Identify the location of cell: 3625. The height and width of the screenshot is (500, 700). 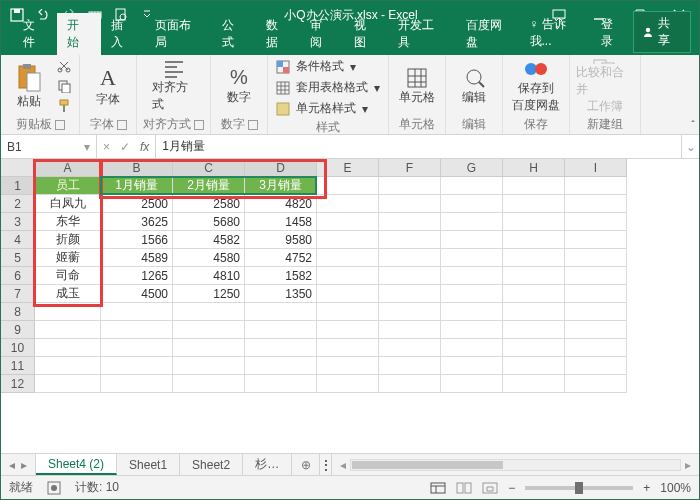
(137, 222).